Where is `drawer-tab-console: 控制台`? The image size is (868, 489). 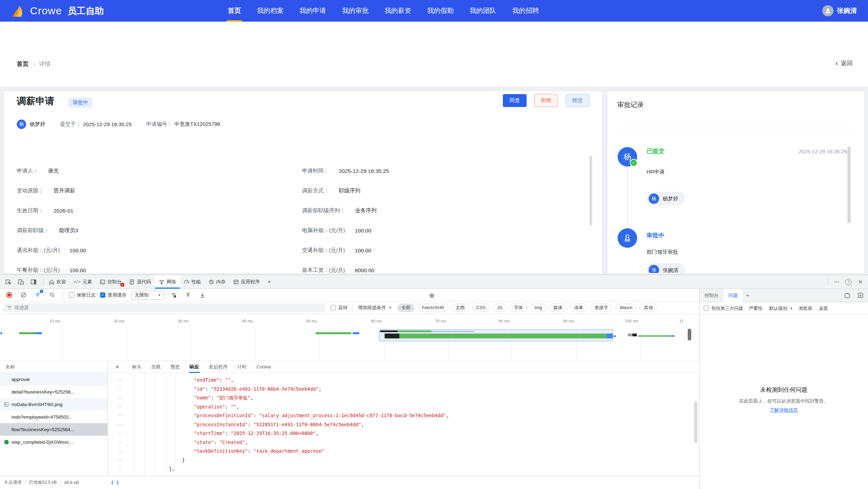
drawer-tab-console: 控制台 is located at coordinates (711, 296).